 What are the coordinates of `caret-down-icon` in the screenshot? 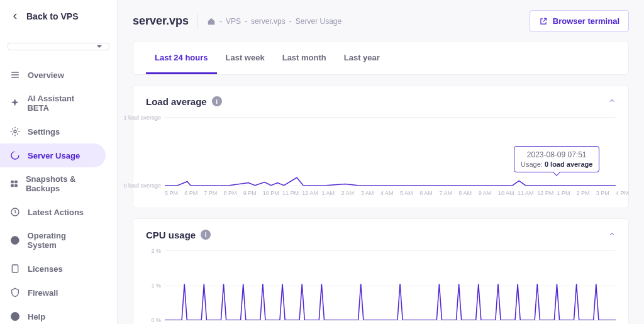 It's located at (99, 47).